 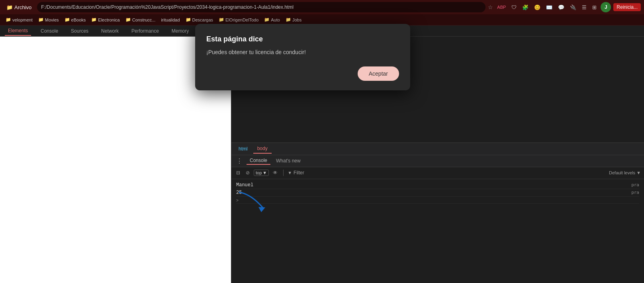 I want to click on whats-new-tab-button: What's new, so click(x=288, y=161).